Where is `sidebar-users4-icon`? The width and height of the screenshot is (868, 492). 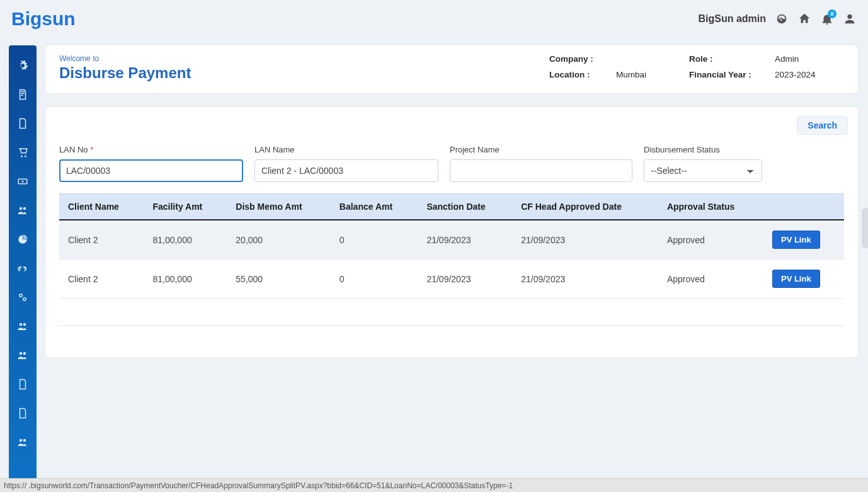
sidebar-users4-icon is located at coordinates (23, 442).